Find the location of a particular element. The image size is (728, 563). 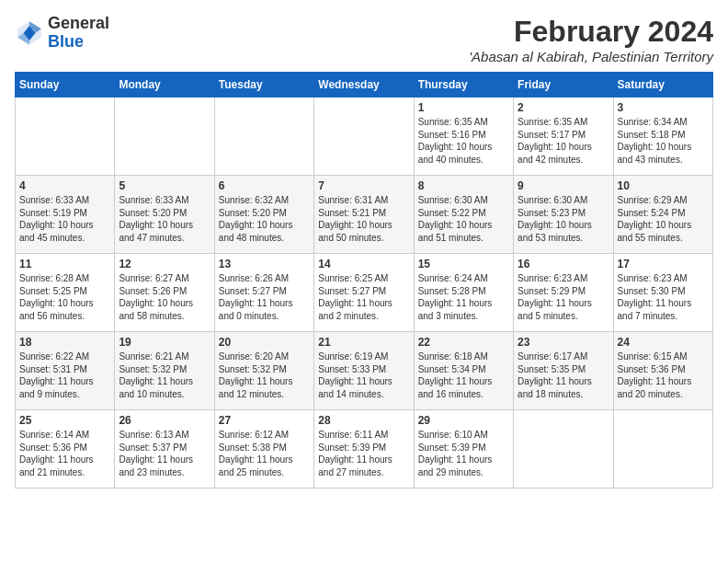

day-number: 8 is located at coordinates (463, 186).